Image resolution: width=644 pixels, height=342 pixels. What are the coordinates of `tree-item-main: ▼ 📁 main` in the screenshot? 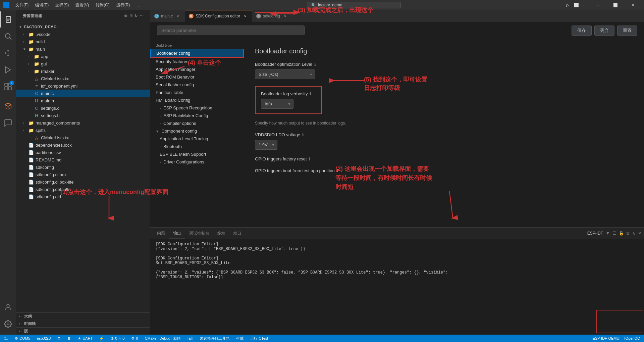 It's located at (83, 49).